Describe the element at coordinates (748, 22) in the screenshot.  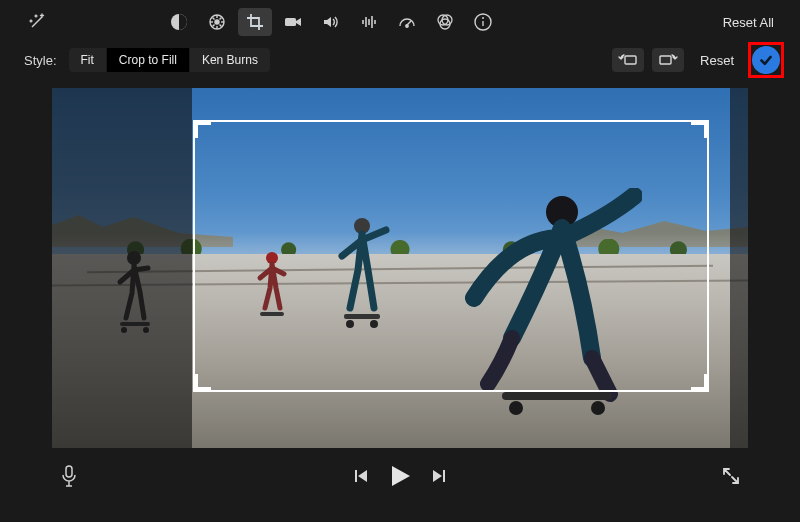
I see `reset-all-button: Reset All` at that location.